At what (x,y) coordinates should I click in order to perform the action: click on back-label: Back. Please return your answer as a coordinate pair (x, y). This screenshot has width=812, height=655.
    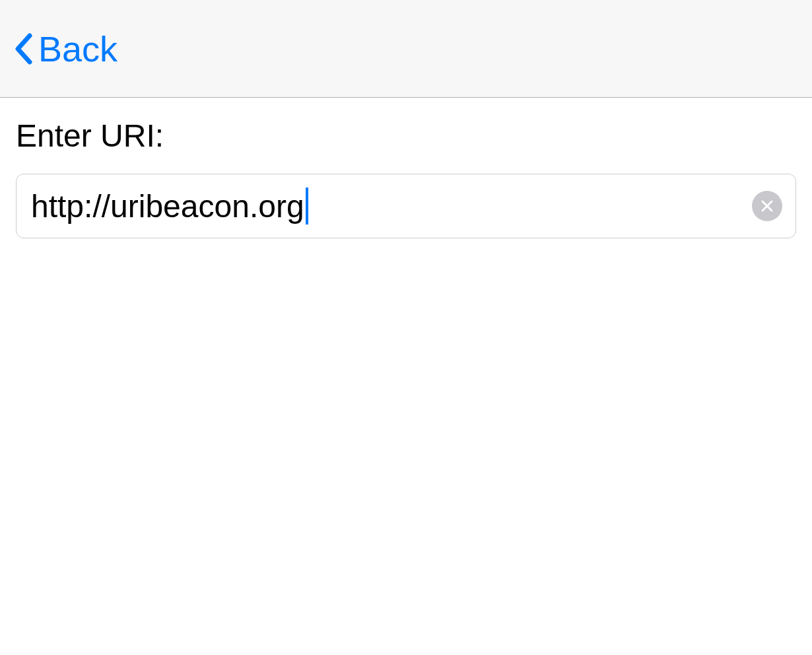
    Looking at the image, I should click on (78, 49).